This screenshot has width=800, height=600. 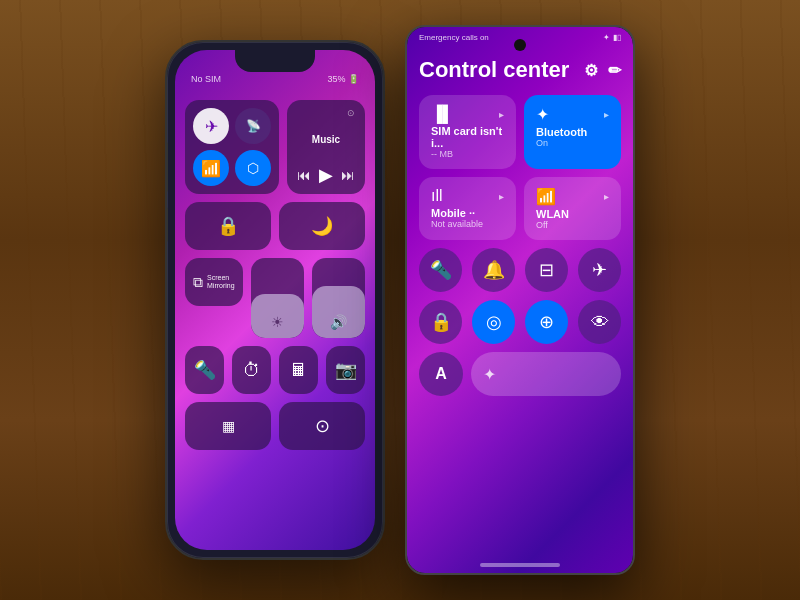 I want to click on iphone-mirror-sliders-row: ⧉ ScreenMirroring ☀ 🔊, so click(x=275, y=298).